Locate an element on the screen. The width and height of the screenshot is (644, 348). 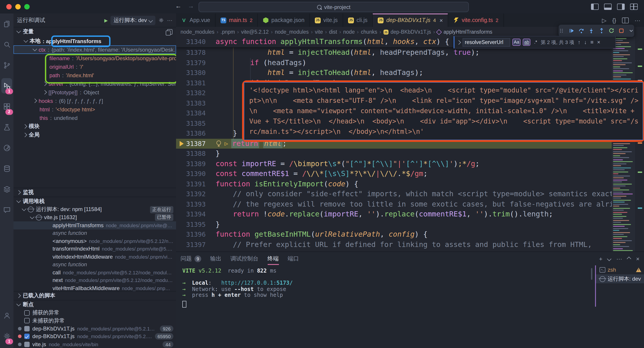
source-control-icon is located at coordinates (7, 65).